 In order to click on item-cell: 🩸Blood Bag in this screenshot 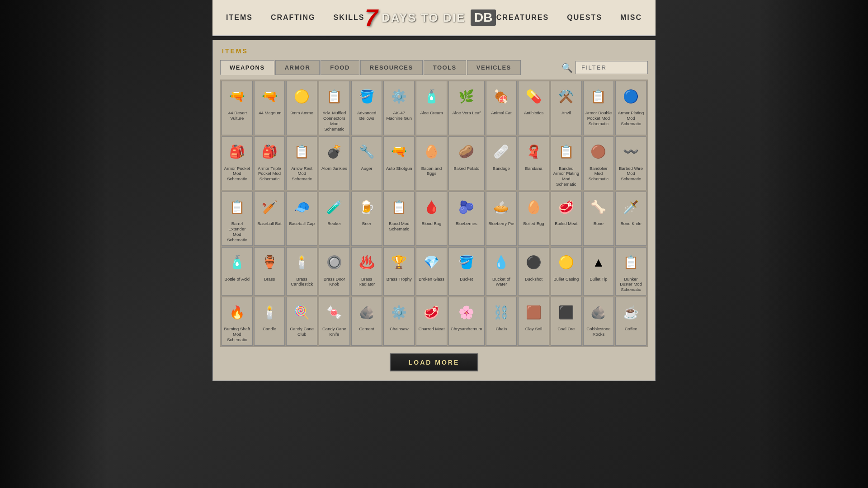, I will do `click(431, 219)`.